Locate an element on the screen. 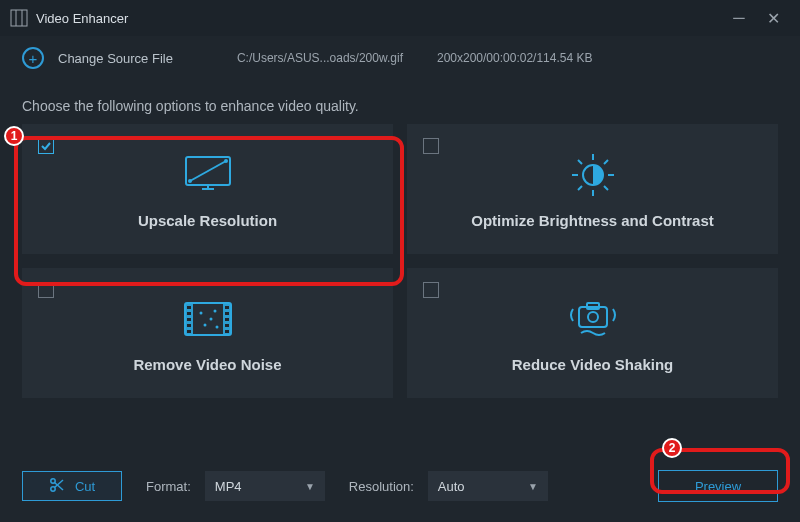 This screenshot has height=522, width=800. cut-label: Cut is located at coordinates (85, 486).